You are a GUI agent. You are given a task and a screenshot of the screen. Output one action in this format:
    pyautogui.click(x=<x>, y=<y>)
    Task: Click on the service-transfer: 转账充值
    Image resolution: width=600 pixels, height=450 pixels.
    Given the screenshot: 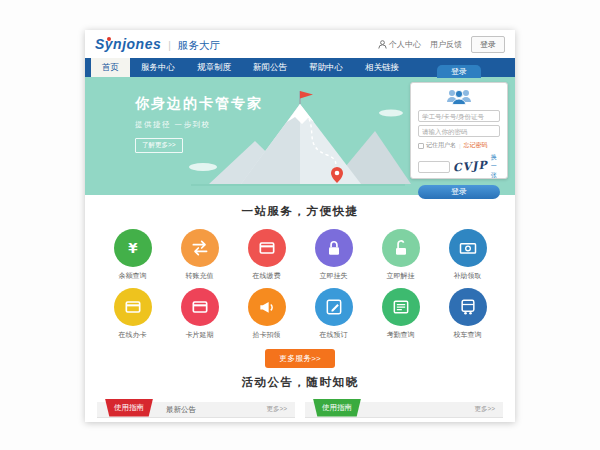 What is the action you would take?
    pyautogui.click(x=200, y=255)
    